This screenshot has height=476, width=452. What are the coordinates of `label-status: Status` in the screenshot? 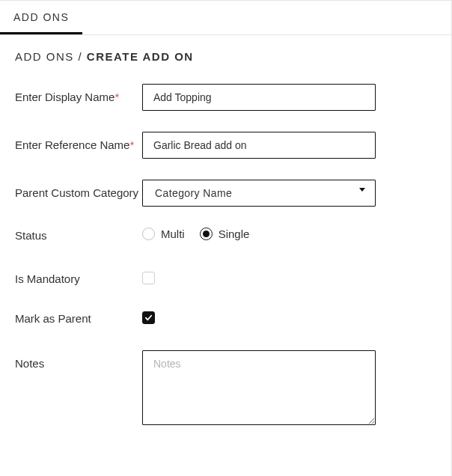 It's located at (79, 235).